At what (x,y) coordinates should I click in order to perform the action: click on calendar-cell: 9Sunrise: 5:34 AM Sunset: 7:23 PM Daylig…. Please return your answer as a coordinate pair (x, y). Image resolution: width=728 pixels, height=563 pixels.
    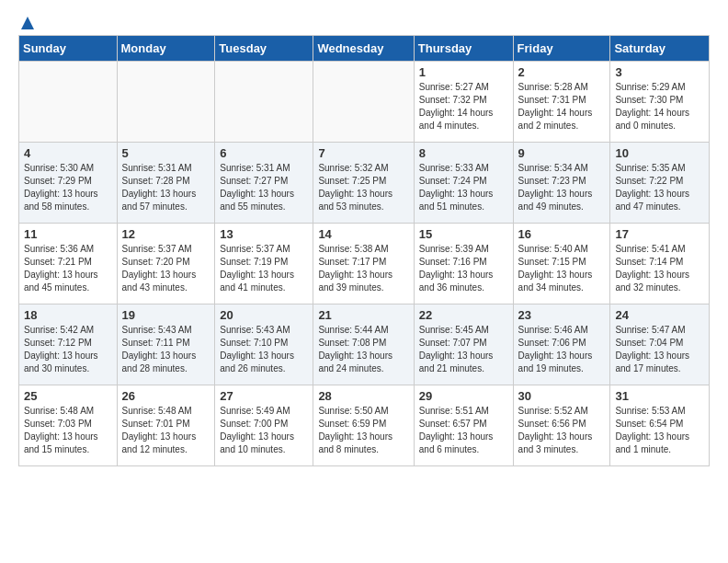
    Looking at the image, I should click on (562, 183).